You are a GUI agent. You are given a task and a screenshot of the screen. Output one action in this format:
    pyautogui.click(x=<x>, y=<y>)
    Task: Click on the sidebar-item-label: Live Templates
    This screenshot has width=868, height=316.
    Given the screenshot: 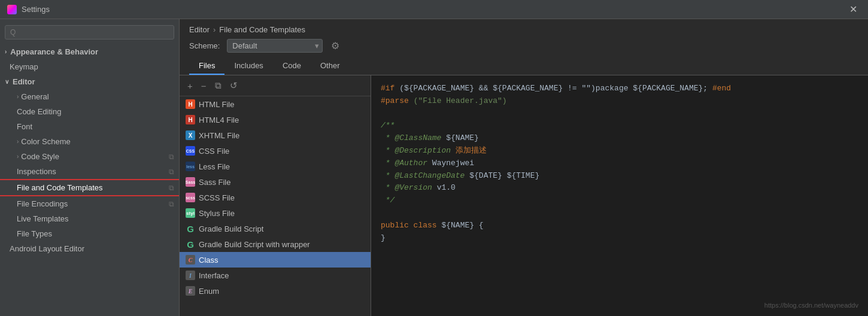 What is the action you would take?
    pyautogui.click(x=43, y=219)
    